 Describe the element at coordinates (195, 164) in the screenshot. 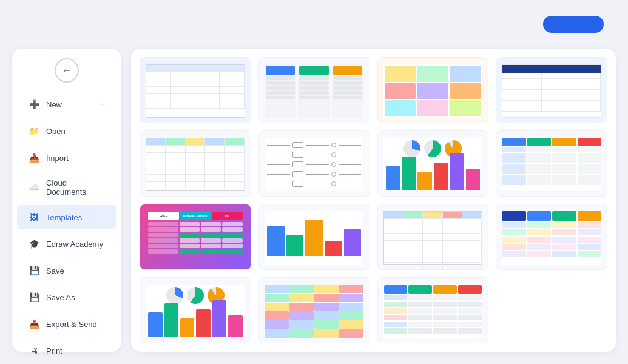

I see `template-card: Marketing Comparison Table for Social Me…` at that location.